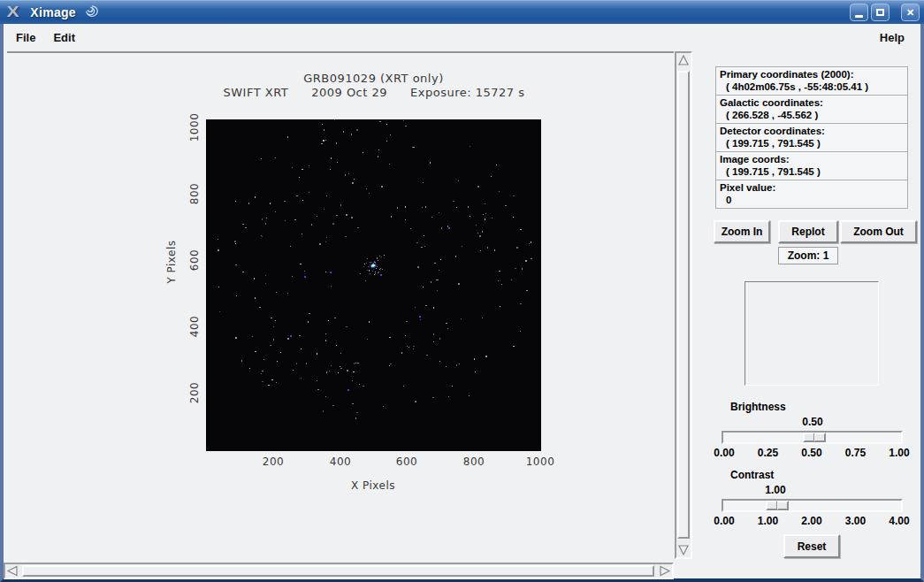  Describe the element at coordinates (808, 256) in the screenshot. I see `zoom-level-indicator: Zoom: 1` at that location.